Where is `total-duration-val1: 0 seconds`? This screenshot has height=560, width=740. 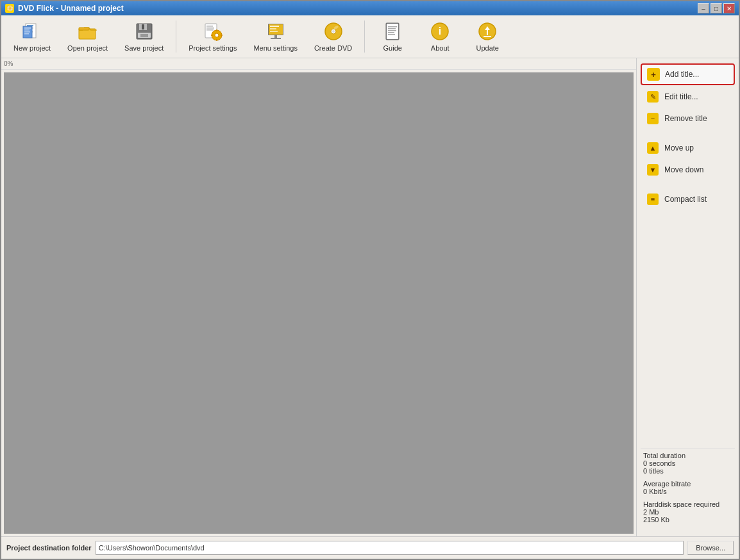
total-duration-val1: 0 seconds is located at coordinates (687, 463).